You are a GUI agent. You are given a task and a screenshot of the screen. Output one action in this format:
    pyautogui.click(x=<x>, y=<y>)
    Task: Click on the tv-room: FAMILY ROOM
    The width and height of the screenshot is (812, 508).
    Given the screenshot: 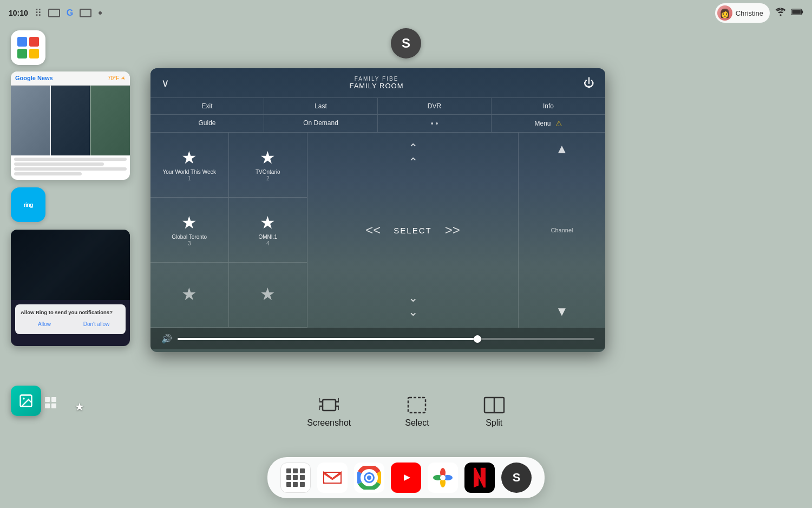 What is the action you would take?
    pyautogui.click(x=376, y=86)
    